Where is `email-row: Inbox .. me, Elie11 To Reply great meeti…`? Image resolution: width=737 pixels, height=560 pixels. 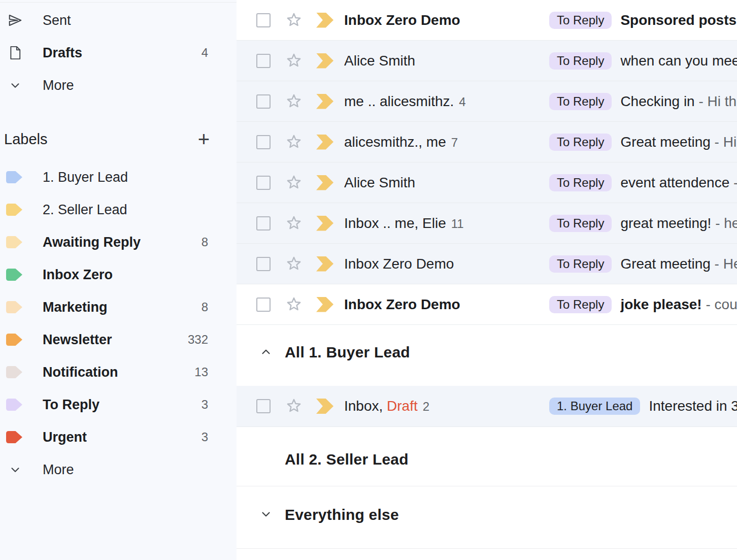
email-row: Inbox .. me, Elie11 To Reply great meeti… is located at coordinates (487, 223).